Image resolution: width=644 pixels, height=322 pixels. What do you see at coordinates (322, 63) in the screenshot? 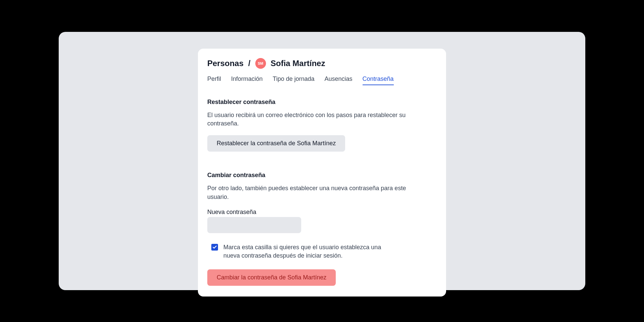
I see `breadcrumb: Personas / SM Sofia Martínez` at bounding box center [322, 63].